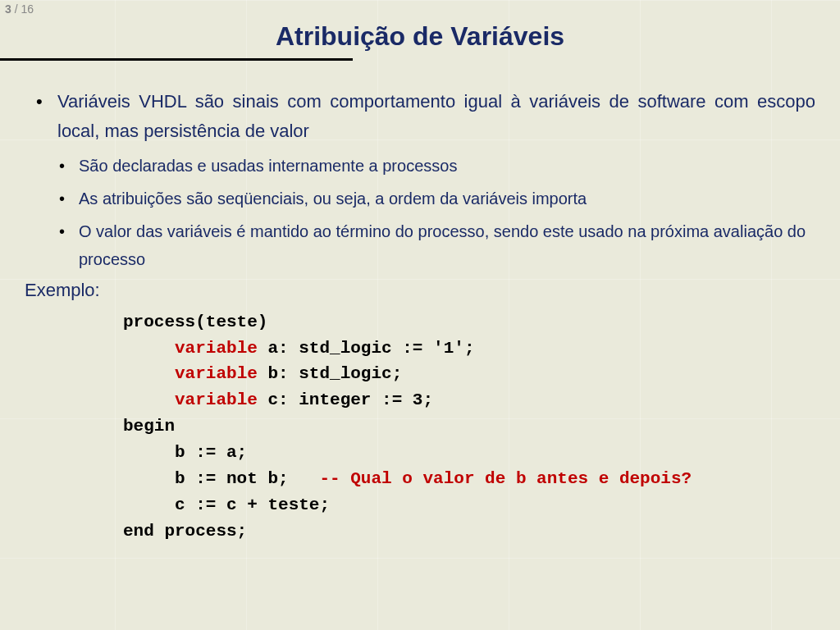 The image size is (840, 630). Describe the element at coordinates (185, 453) in the screenshot. I see `code-line-6: b := a;` at that location.